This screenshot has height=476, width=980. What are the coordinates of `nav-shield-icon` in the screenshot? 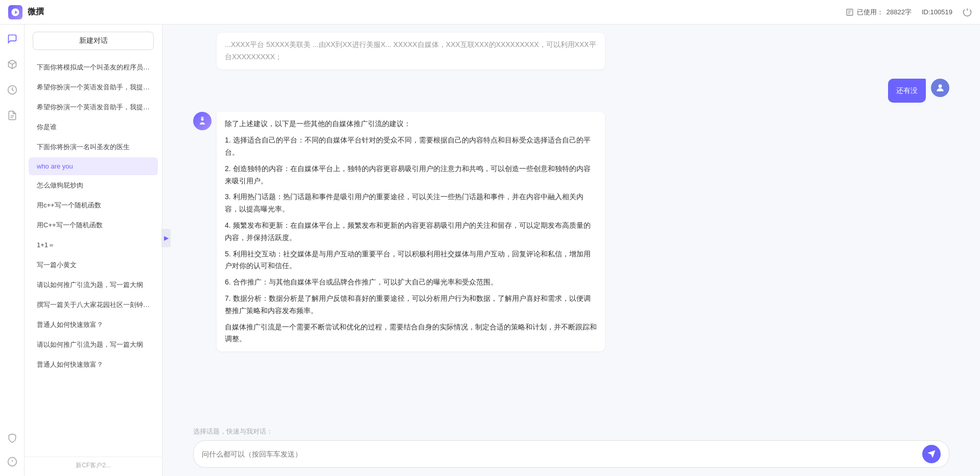 It's located at (12, 438).